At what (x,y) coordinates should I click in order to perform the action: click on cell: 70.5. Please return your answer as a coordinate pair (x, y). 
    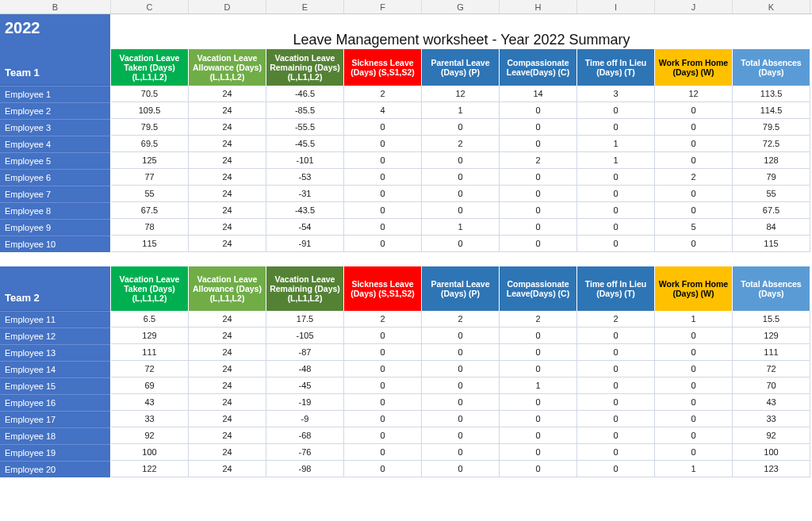
    Looking at the image, I should click on (150, 94).